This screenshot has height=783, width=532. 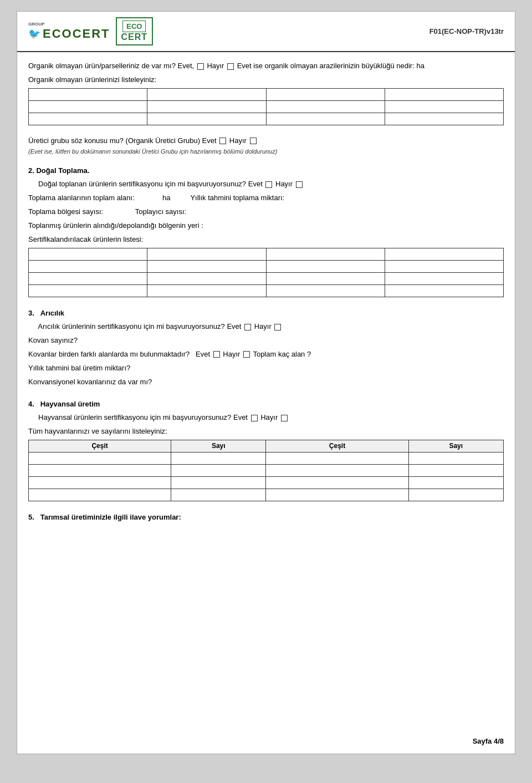 I want to click on organic-table, so click(x=266, y=106).